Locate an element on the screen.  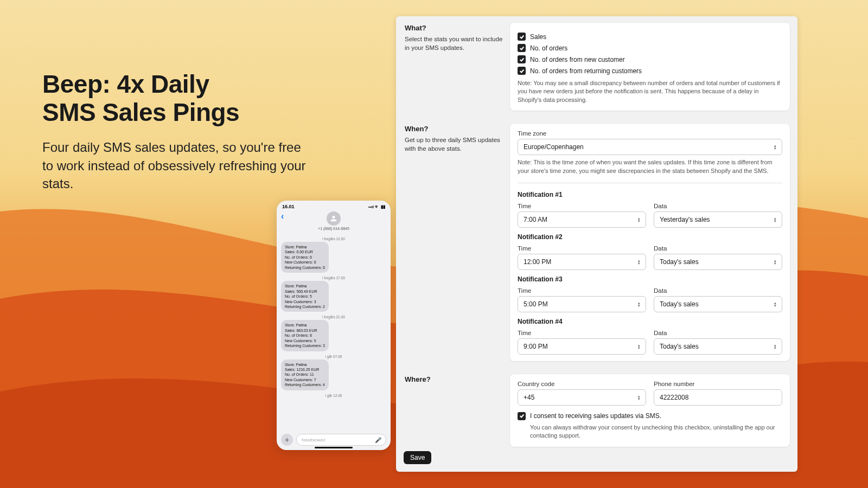
message-timestamp: i forgårs 17.00 is located at coordinates (334, 278).